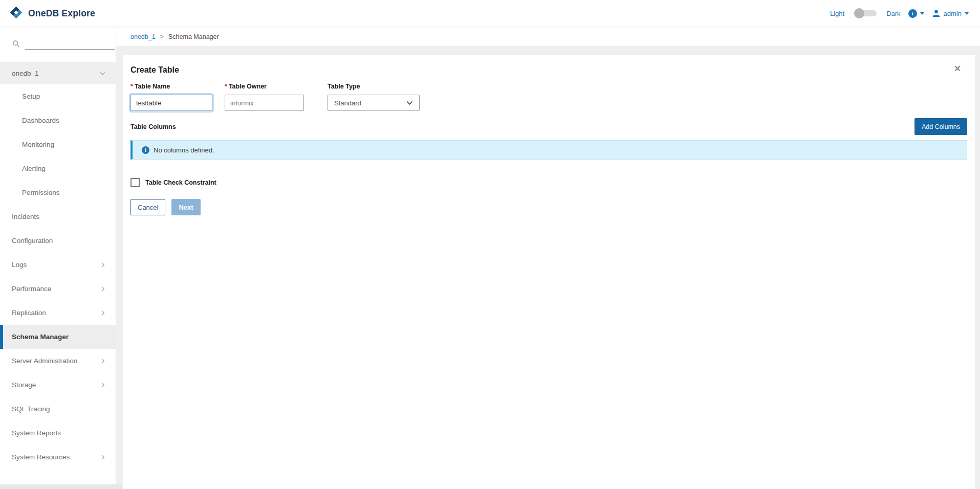  I want to click on alert-message: No columns defined., so click(184, 150).